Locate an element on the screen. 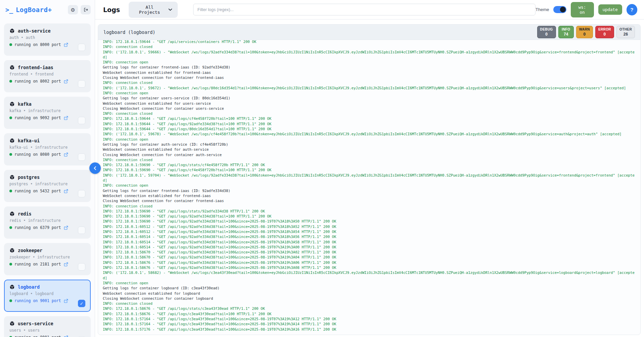 This screenshot has height=337, width=644. service-card-kafka: kafka kafka • infrastructure running on … is located at coordinates (47, 113).